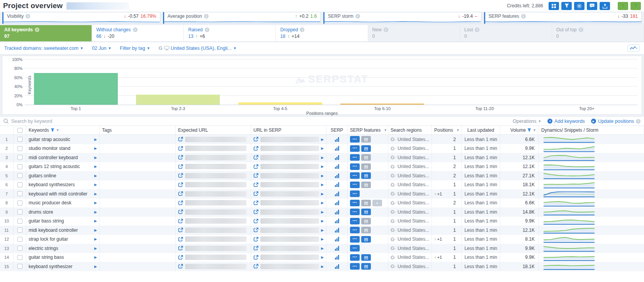 This screenshot has height=282, width=644. I want to click on expand-features-icon: ▸, so click(377, 203).